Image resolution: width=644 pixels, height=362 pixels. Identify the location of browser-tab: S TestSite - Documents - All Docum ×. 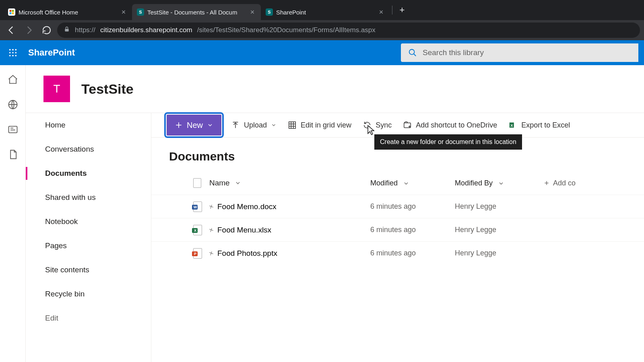
(196, 12).